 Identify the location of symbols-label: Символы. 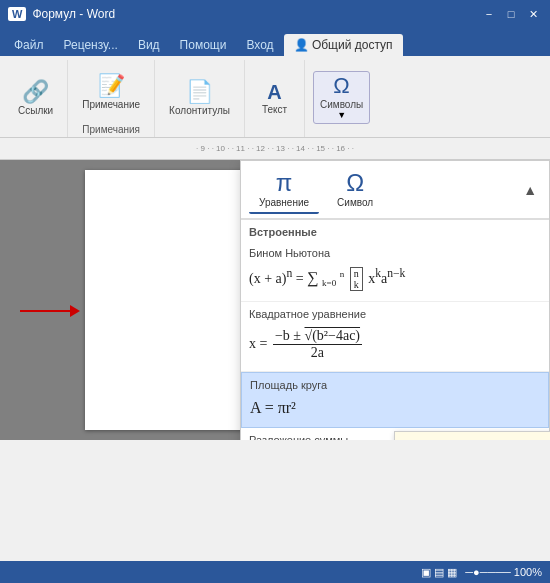
(342, 104).